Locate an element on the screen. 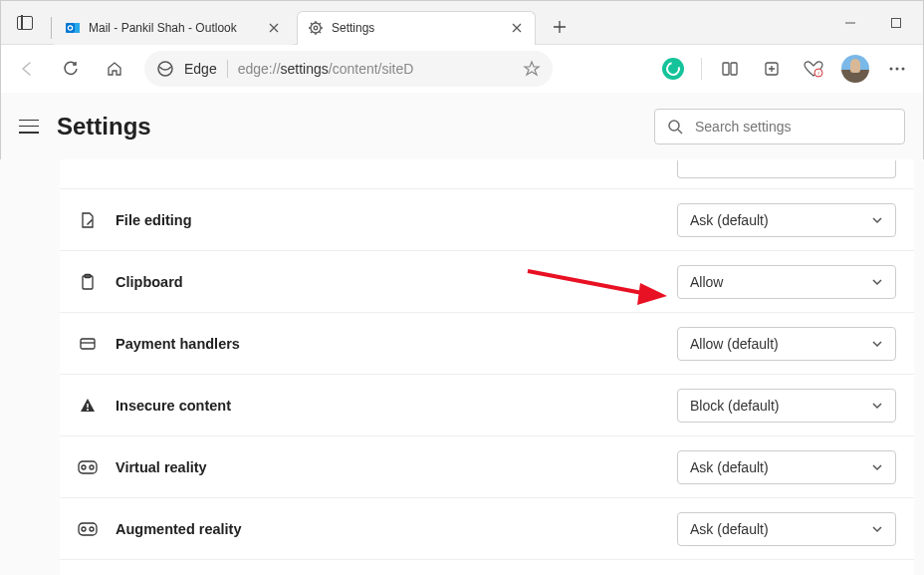 Image resolution: width=924 pixels, height=575 pixels. select-value: Allow (default) is located at coordinates (735, 344).